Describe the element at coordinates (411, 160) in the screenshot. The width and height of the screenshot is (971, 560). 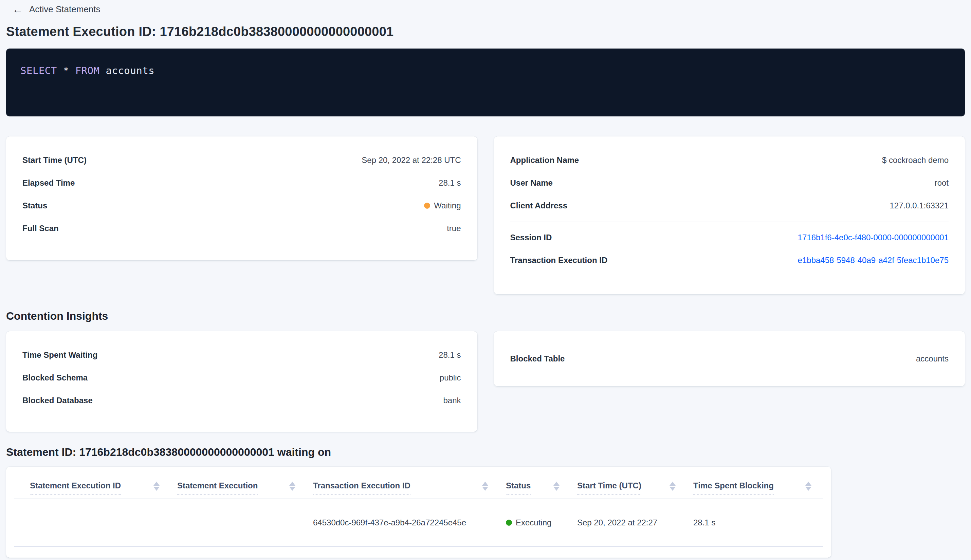
I see `start-time-value: Sep 20, 2022 at 22:28 UTC` at that location.